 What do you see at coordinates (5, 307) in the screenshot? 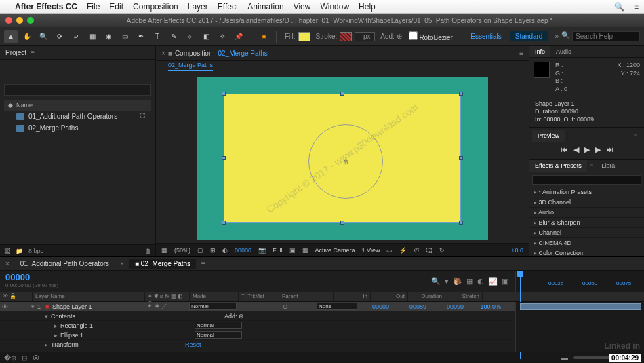
I see `visibility-toggle: 👁` at bounding box center [5, 307].